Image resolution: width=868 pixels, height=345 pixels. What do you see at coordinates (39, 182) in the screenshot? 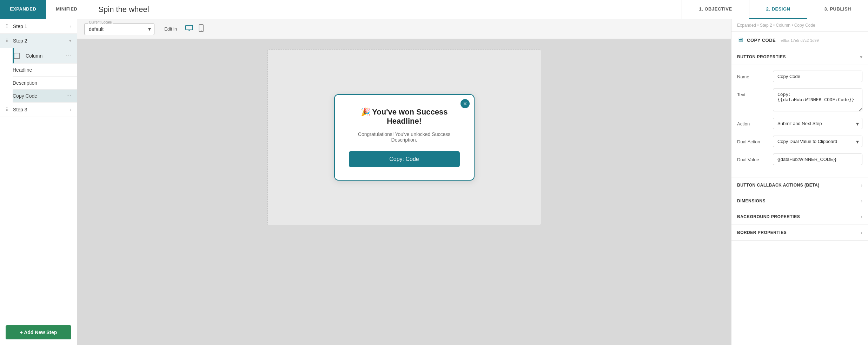
I see `sidebar: ⠿ Step 1 › ⠿ Step 2 ▾ Column ⋯ Headline …` at bounding box center [39, 182].